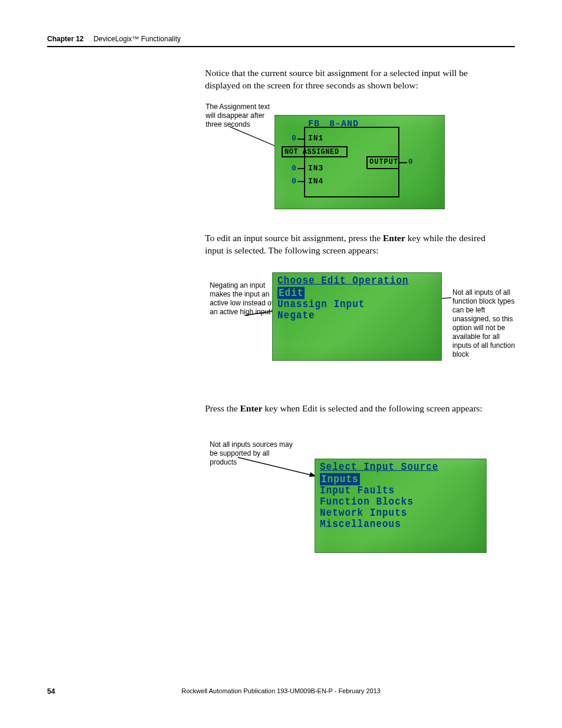 Image resolution: width=562 pixels, height=728 pixels. What do you see at coordinates (343, 316) in the screenshot?
I see `screen2-negate: Negate` at bounding box center [343, 316].